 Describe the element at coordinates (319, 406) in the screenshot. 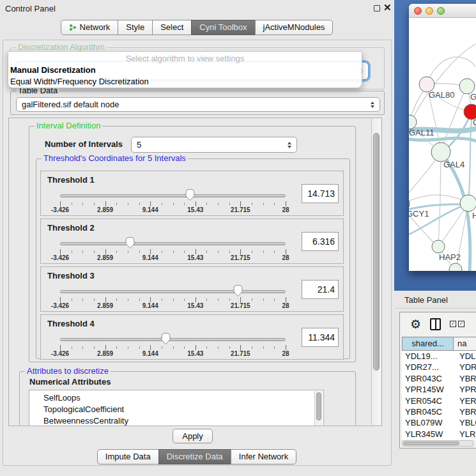

I see `attribute-list-scrollbar-thumb` at that location.